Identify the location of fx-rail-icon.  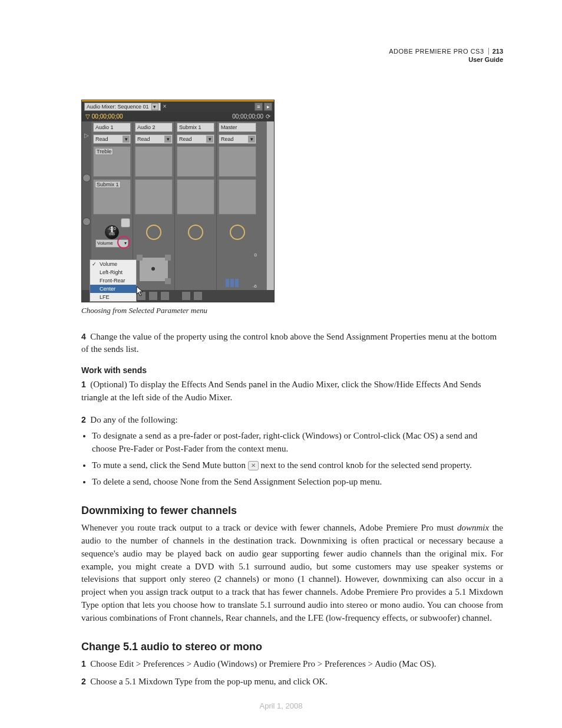
(87, 178).